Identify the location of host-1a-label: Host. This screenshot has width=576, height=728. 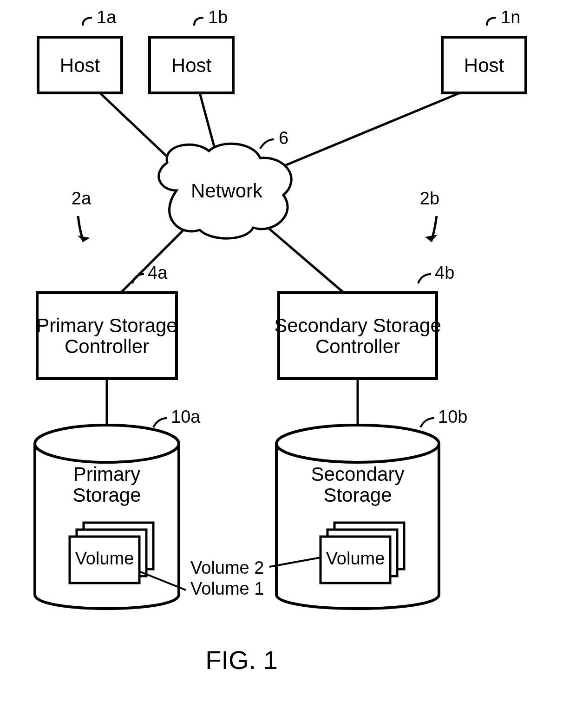
(80, 65).